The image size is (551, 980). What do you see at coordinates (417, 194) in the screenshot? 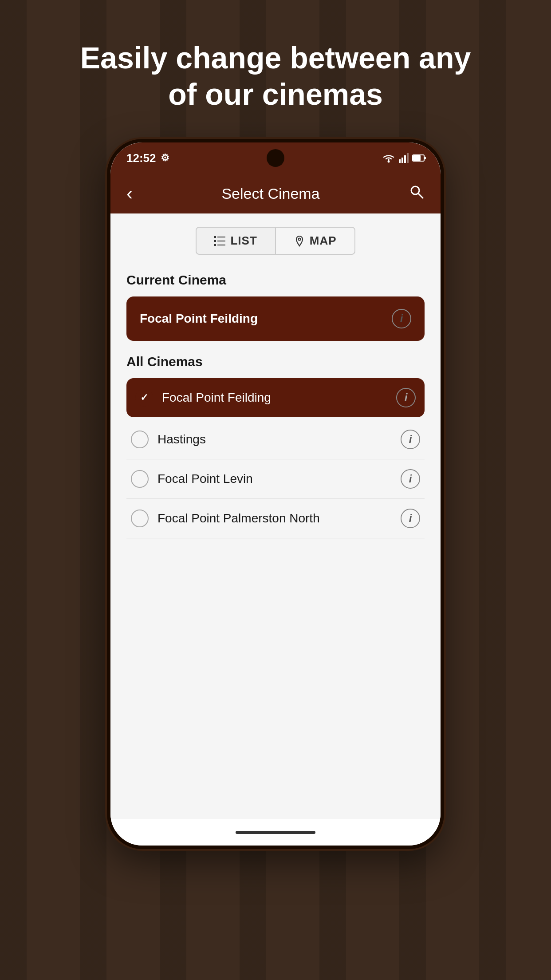
I see `search-button` at bounding box center [417, 194].